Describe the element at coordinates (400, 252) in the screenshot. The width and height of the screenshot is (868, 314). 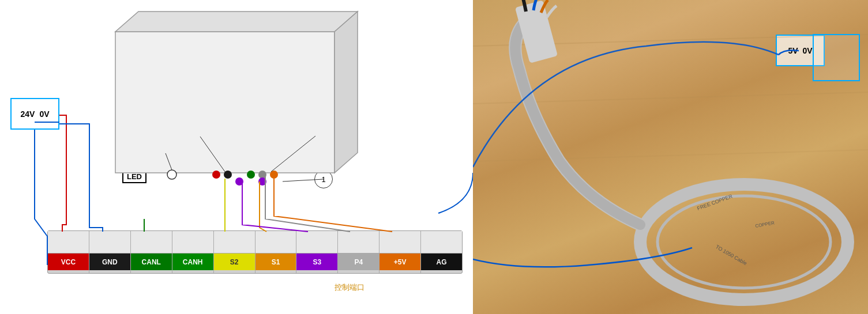
I see `terminal-5v: +5V` at that location.